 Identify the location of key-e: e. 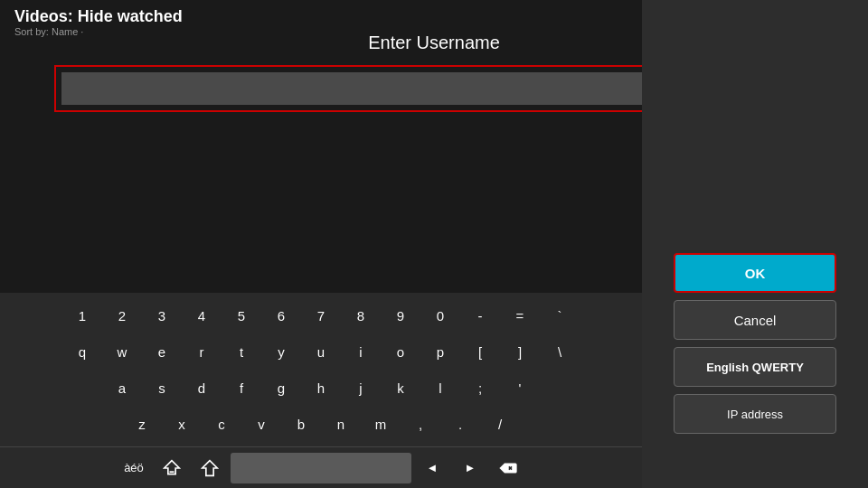
(162, 352).